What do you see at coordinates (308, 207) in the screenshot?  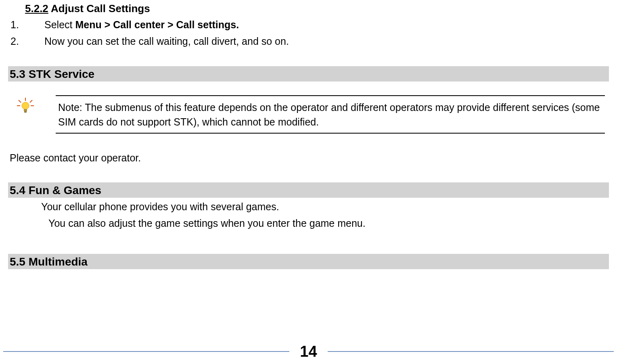 I see `body-text: Your cellular phone provides you with se…` at bounding box center [308, 207].